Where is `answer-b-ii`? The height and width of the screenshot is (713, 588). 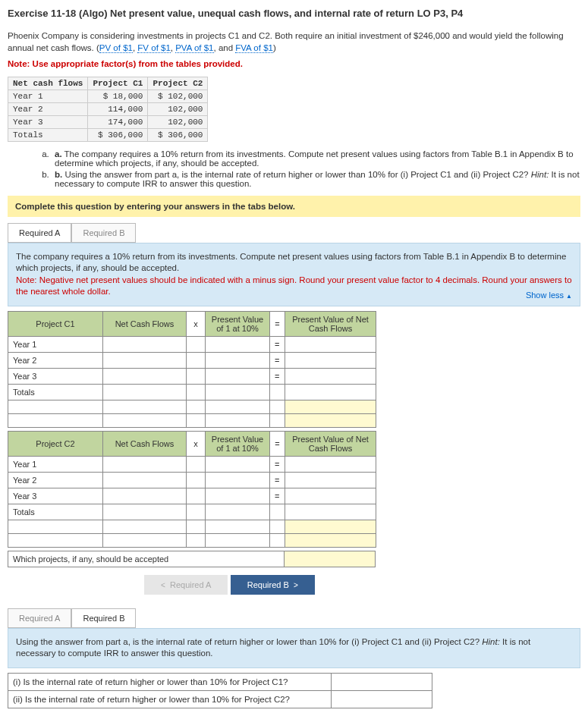
answer-b-ii is located at coordinates (382, 699).